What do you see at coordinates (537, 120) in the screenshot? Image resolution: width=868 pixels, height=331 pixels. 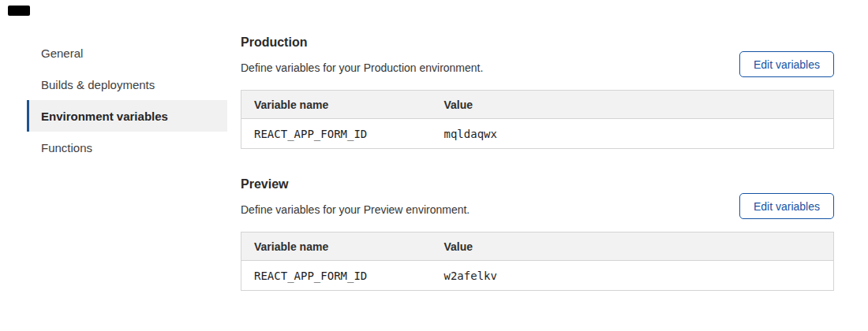 I see `production-variables-table: Variable name Value REACT_APP_FORM_ID mq…` at bounding box center [537, 120].